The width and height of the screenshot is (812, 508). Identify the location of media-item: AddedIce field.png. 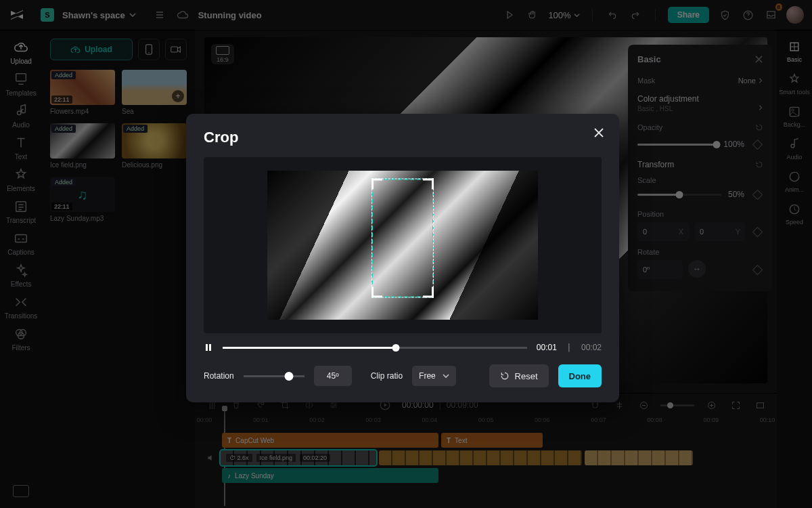
(83, 146).